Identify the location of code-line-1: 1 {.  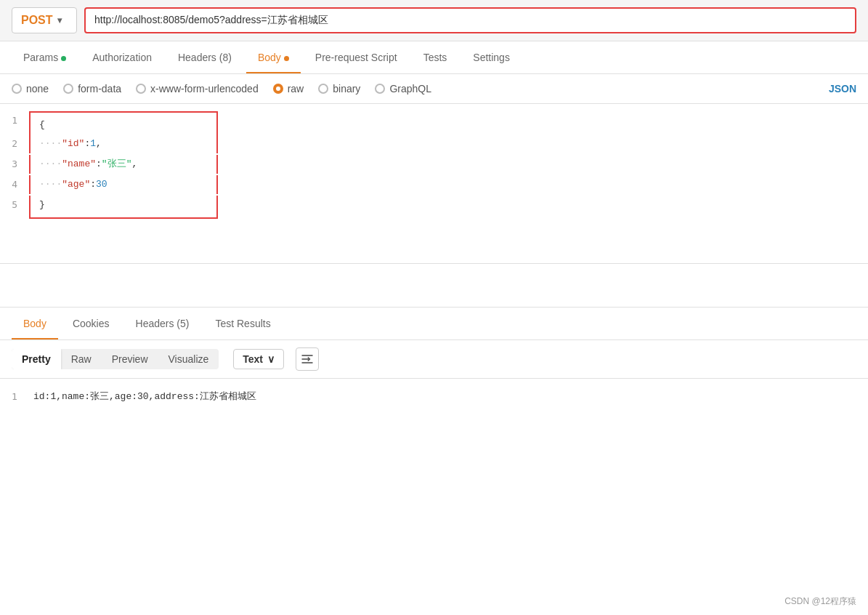
(434, 123).